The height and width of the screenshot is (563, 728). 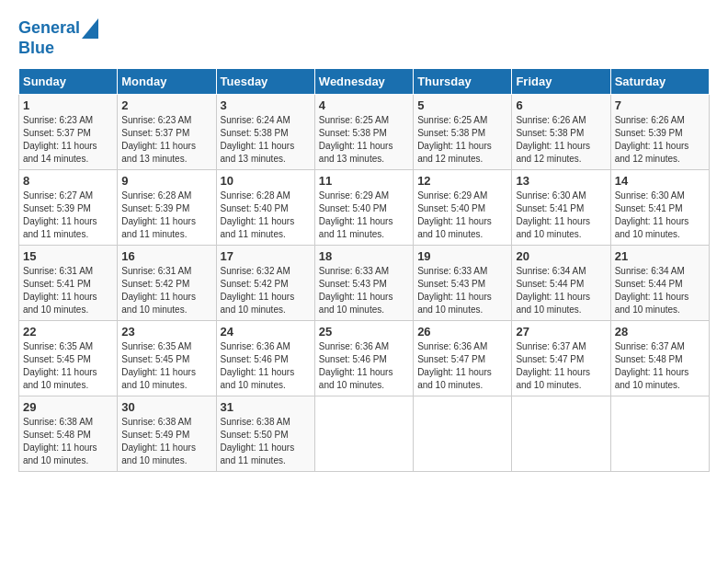 I want to click on calendar-cell: 17 Sunrise: 6:32 AM Sunset: 5:42 PM Dayl…, so click(x=265, y=282).